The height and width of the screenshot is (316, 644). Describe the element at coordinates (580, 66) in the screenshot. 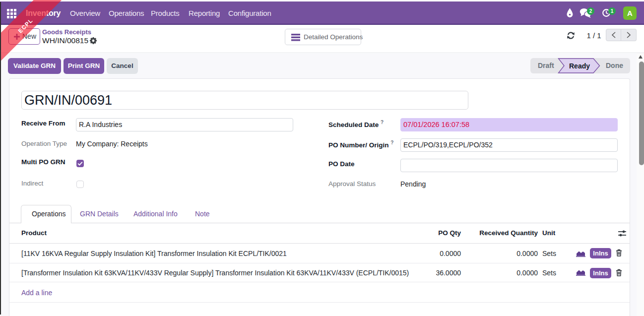

I see `svg-text: Ready` at that location.